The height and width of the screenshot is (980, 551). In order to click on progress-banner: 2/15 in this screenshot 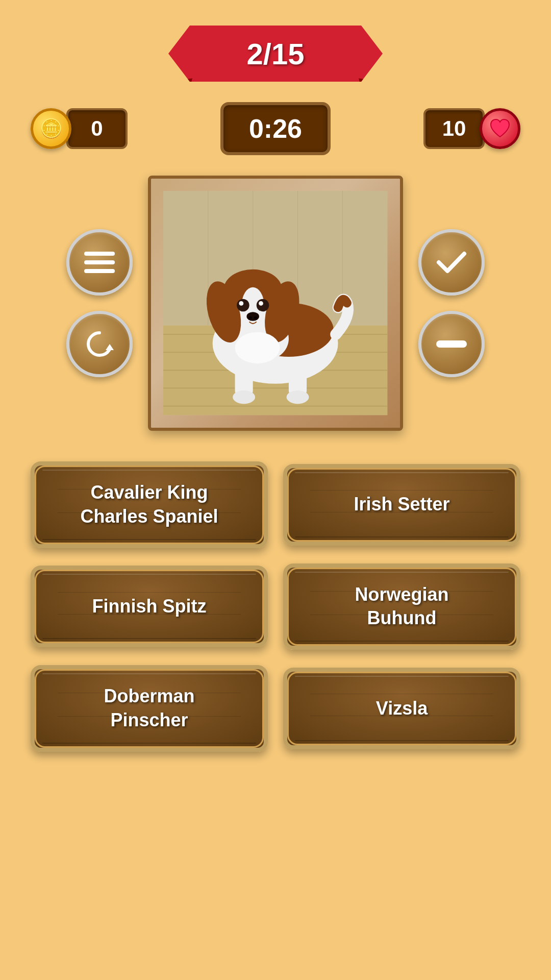, I will do `click(276, 54)`.